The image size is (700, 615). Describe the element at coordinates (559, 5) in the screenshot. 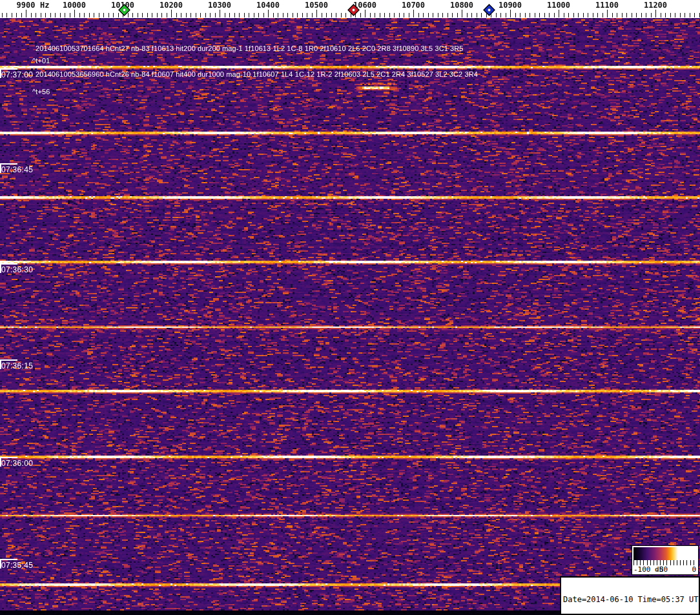

I see `frequency-tick-label: 11000` at that location.